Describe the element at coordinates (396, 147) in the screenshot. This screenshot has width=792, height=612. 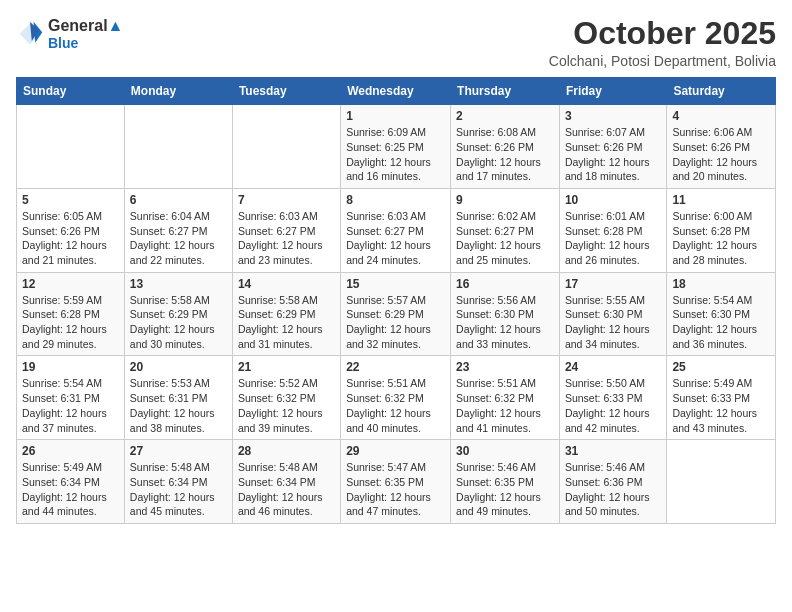
I see `calendar-week-row: 1Sunrise: 6:09 AMSunset: 6:25 PMDaylight…` at that location.